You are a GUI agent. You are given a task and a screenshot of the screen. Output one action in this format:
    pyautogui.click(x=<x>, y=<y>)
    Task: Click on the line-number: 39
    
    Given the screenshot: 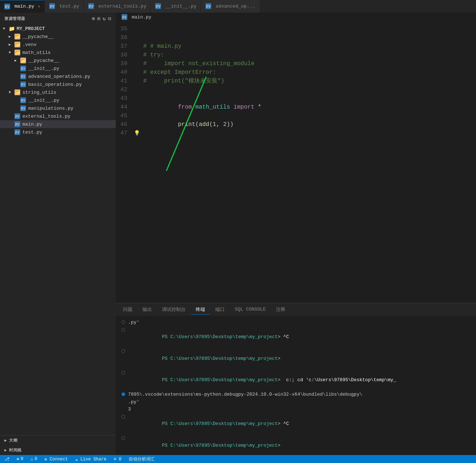 What is the action you would take?
    pyautogui.click(x=124, y=64)
    